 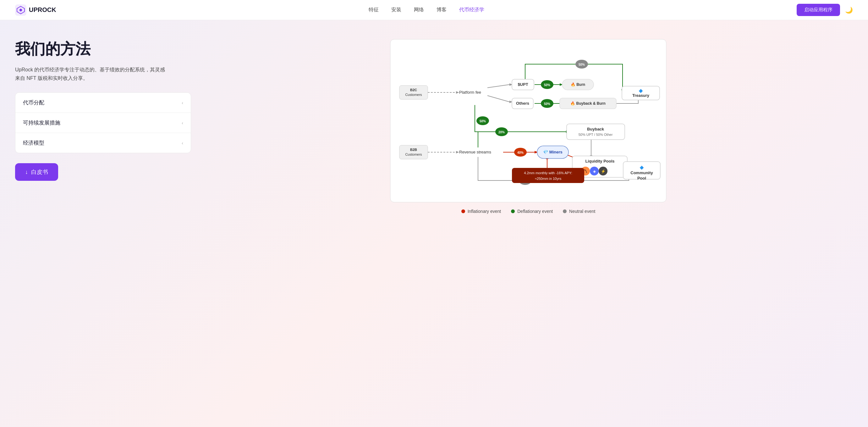 I want to click on nav-item-network: 网络, so click(x=419, y=10).